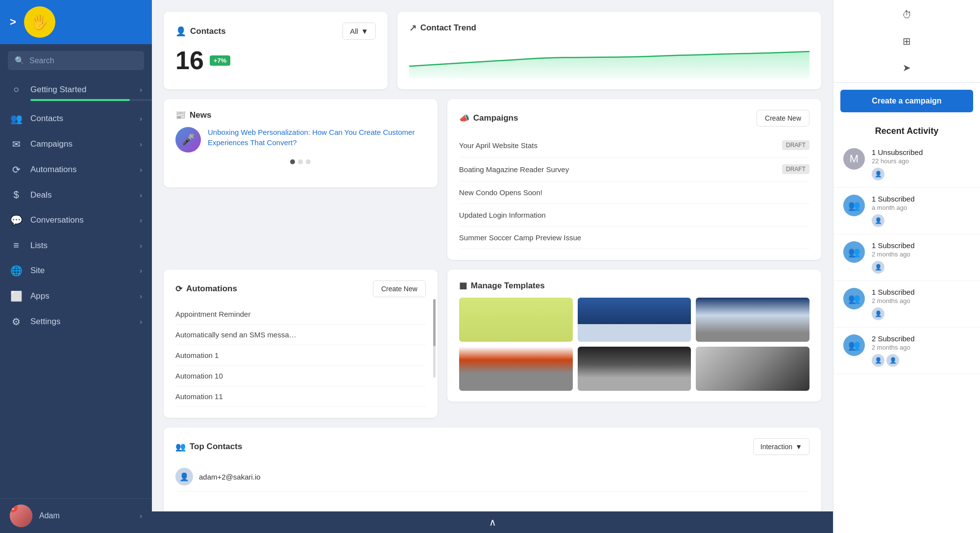 Image resolution: width=980 pixels, height=533 pixels. I want to click on sidebar-item-getting-started: ○ Getting Started ›, so click(76, 91).